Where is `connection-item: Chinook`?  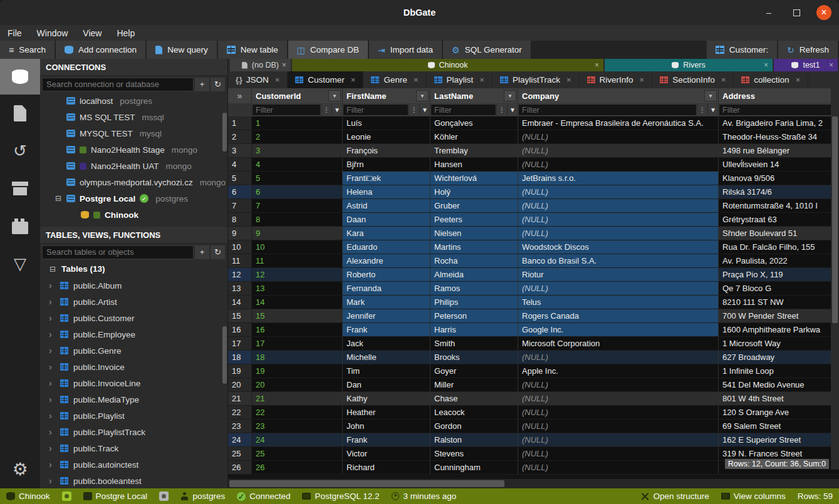
connection-item: Chinook is located at coordinates (134, 215).